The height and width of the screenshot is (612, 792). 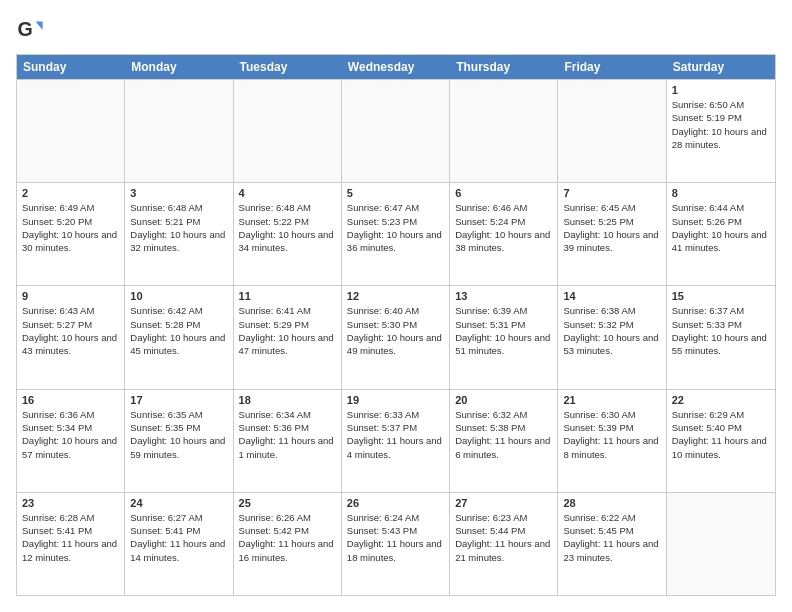 What do you see at coordinates (288, 441) in the screenshot?
I see `day-cell-18: 18Sunrise: 6:34 AM Sunset: 5:36 PM Dayli…` at bounding box center [288, 441].